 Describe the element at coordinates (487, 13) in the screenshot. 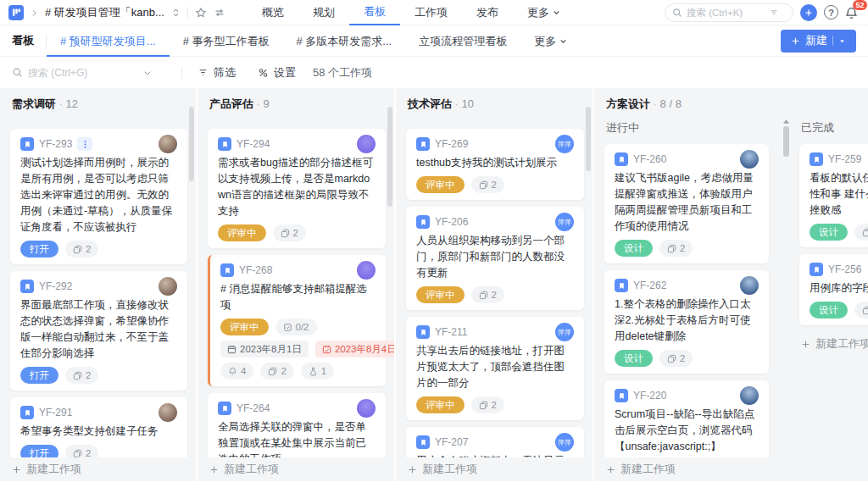

I see `nav-tab-release: 发布` at that location.